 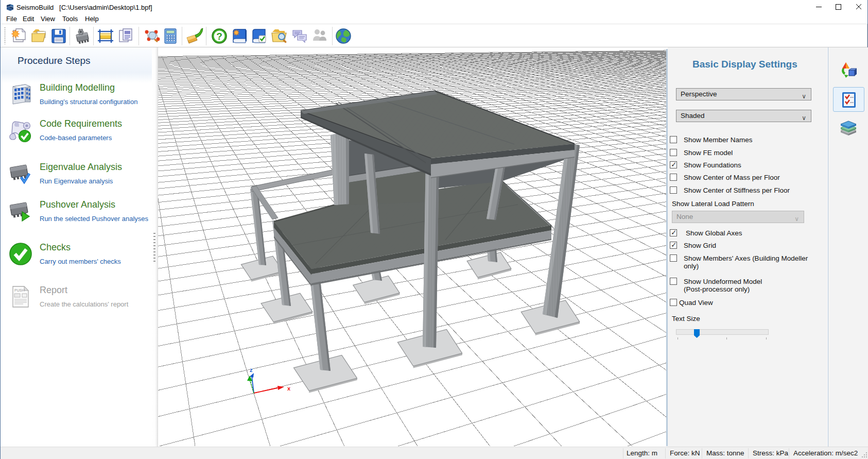 What do you see at coordinates (20, 291) in the screenshot?
I see `svg-text: PUSH` at bounding box center [20, 291].